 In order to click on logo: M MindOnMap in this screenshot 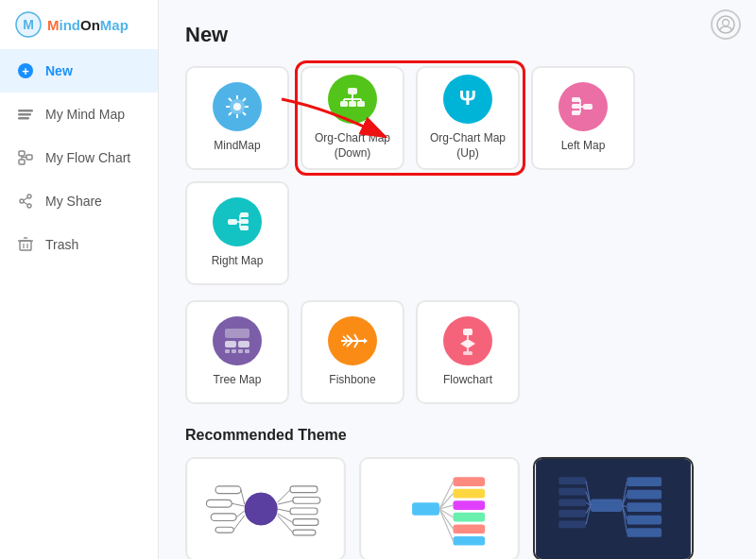, I will do `click(79, 25)`.